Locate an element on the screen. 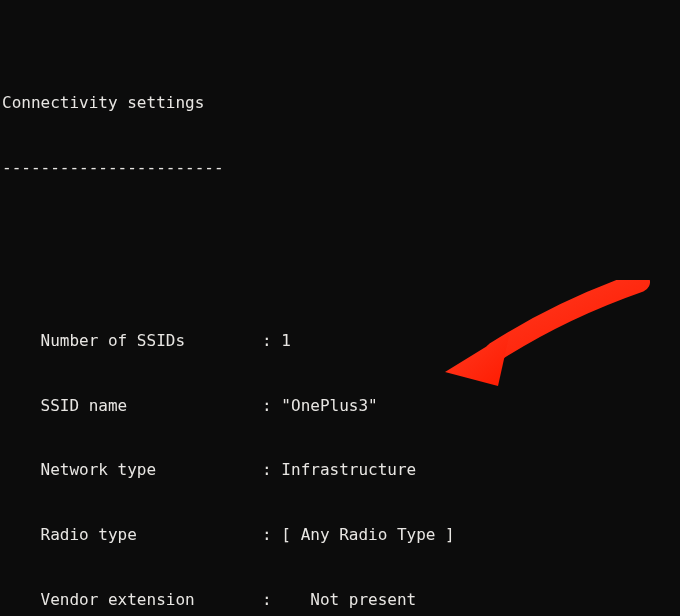 This screenshot has height=616, width=680. kv-value: "OnePlus3" is located at coordinates (329, 406).